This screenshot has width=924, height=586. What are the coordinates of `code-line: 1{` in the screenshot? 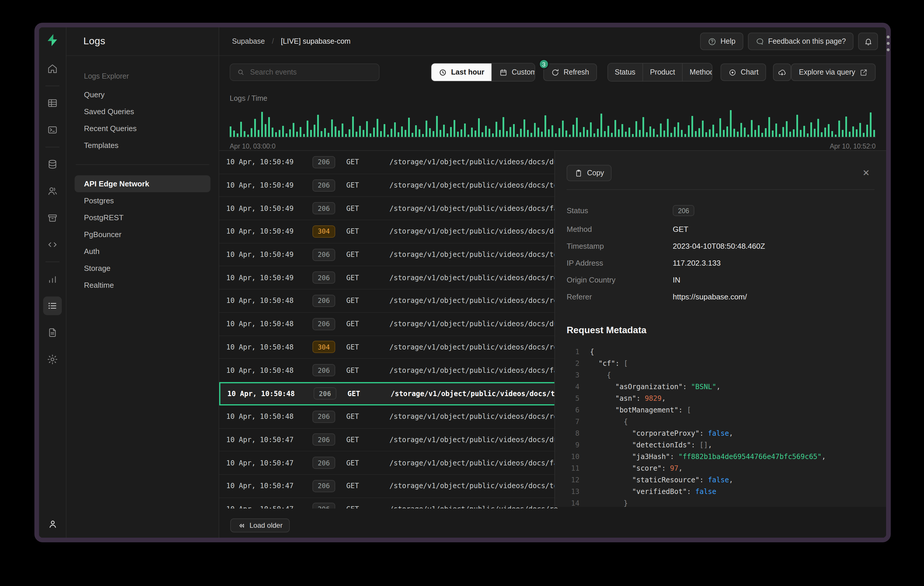 It's located at (721, 352).